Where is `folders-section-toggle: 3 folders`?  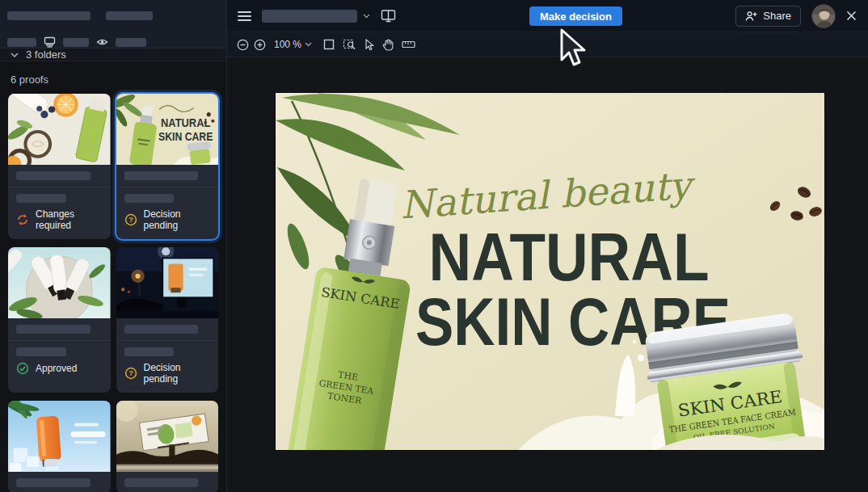
folders-section-toggle: 3 folders is located at coordinates (113, 55).